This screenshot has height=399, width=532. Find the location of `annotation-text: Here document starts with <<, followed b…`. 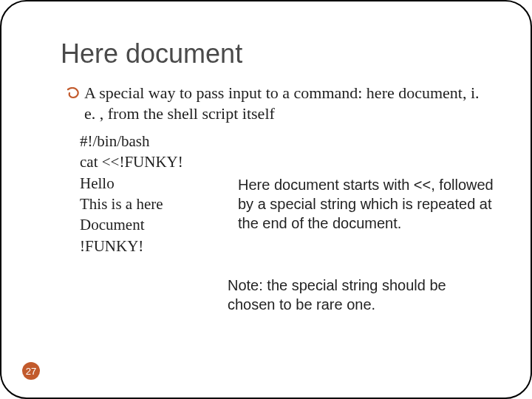

annotation-text: Here document starts with <<, followed b… is located at coordinates (366, 204).